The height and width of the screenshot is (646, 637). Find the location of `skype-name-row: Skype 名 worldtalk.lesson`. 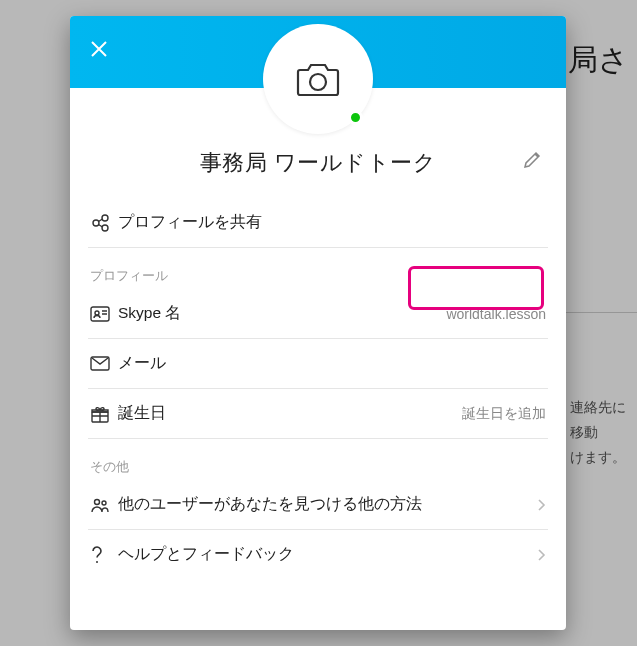

skype-name-row: Skype 名 worldtalk.lesson is located at coordinates (318, 314).